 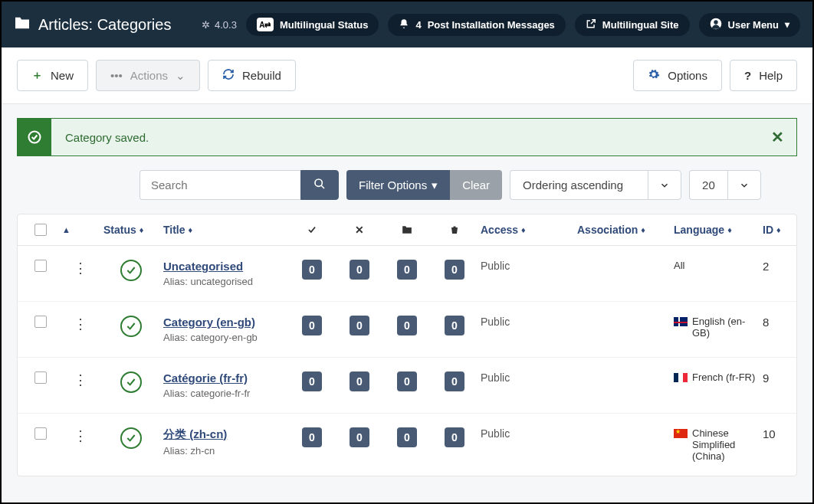 What do you see at coordinates (750, 25) in the screenshot?
I see `user-menu-button: User Menu ▾` at bounding box center [750, 25].